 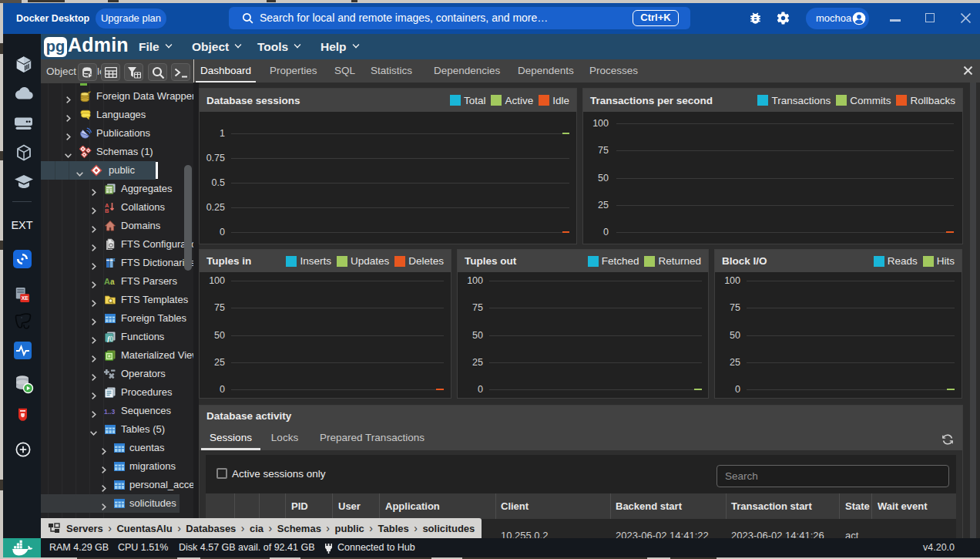 What do you see at coordinates (109, 412) in the screenshot?
I see `svg-text: 1..3` at bounding box center [109, 412].